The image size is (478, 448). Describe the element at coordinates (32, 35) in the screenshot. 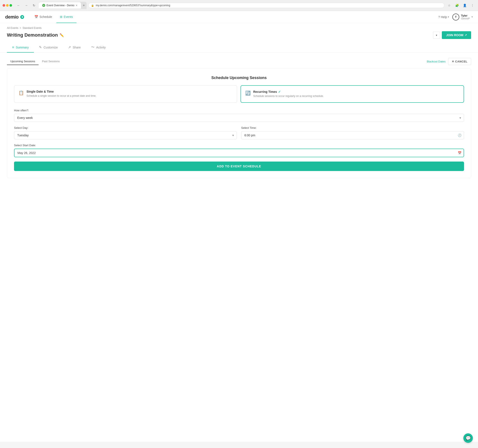

I see `page-title: Writing Demonstration` at that location.